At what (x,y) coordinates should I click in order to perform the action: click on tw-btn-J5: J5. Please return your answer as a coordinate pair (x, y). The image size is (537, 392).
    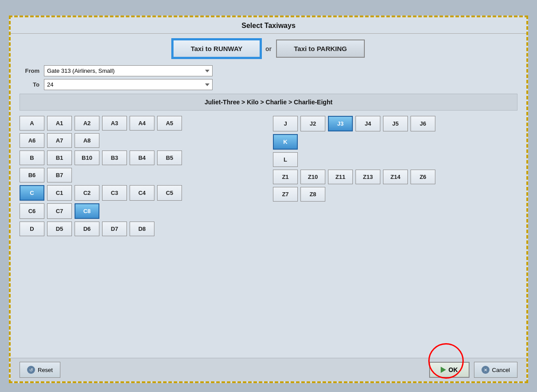
    Looking at the image, I should click on (395, 123).